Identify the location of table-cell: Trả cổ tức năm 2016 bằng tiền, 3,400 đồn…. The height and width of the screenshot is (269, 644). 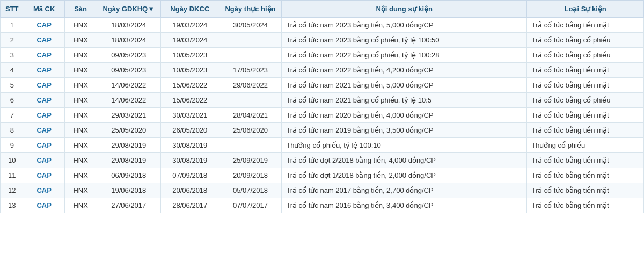
(405, 206).